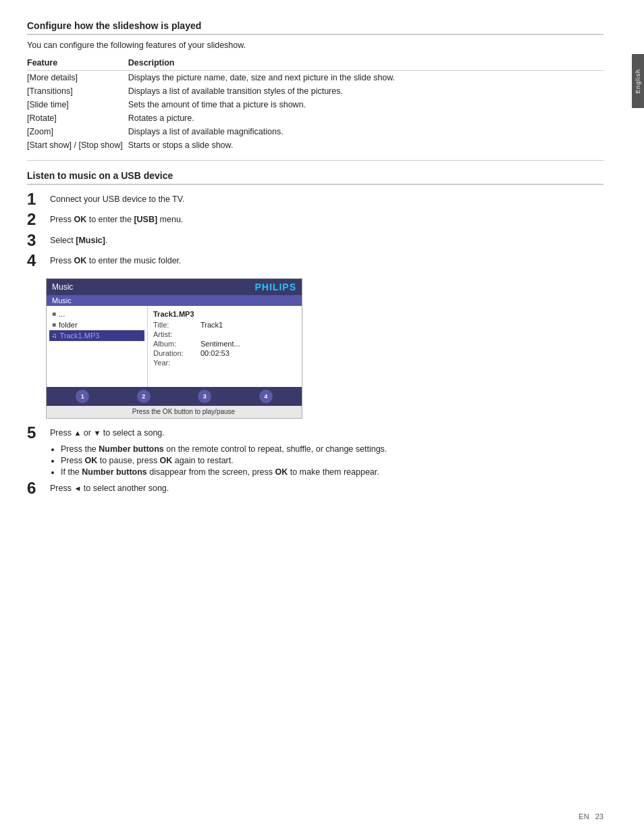  What do you see at coordinates (97, 336) in the screenshot?
I see `ui-left-item: ♫Track1.MP3` at bounding box center [97, 336].